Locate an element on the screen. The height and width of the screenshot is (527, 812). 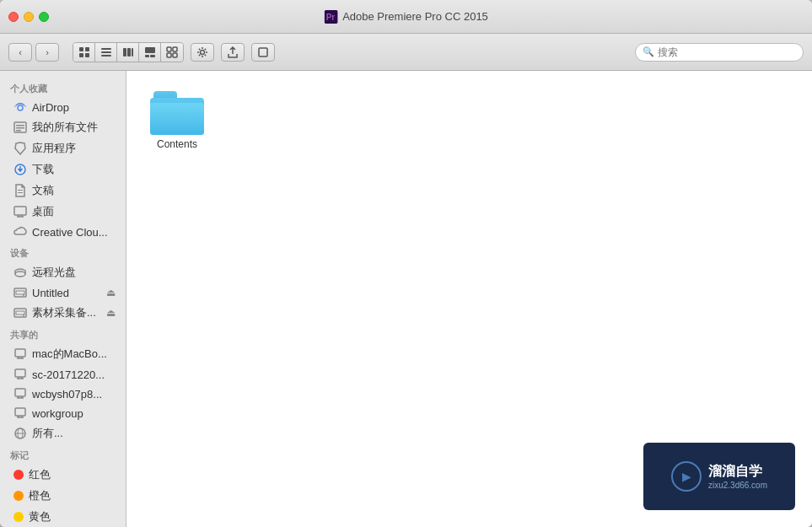
sidebar-item-sc2017: sc-20171220... is located at coordinates (62, 374).